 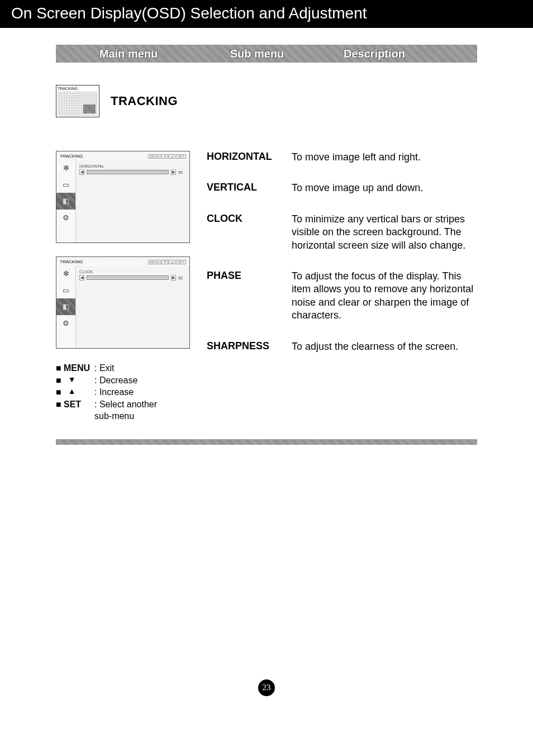 What do you see at coordinates (145, 392) in the screenshot?
I see `legend-up-text: : Increase` at bounding box center [145, 392].